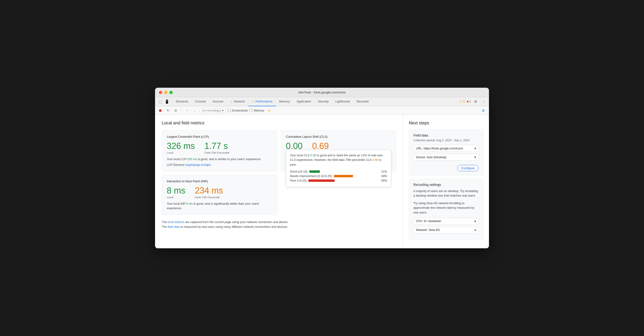 The width and height of the screenshot is (644, 336). Describe the element at coordinates (238, 110) in the screenshot. I see `screenshots-checkbox-group: Screenshots` at that location.